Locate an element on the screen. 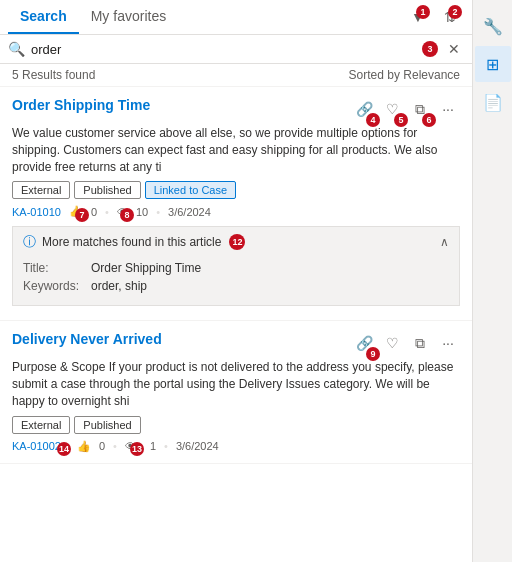  article-body: Purpose & Scope If your product is not d… is located at coordinates (236, 384).